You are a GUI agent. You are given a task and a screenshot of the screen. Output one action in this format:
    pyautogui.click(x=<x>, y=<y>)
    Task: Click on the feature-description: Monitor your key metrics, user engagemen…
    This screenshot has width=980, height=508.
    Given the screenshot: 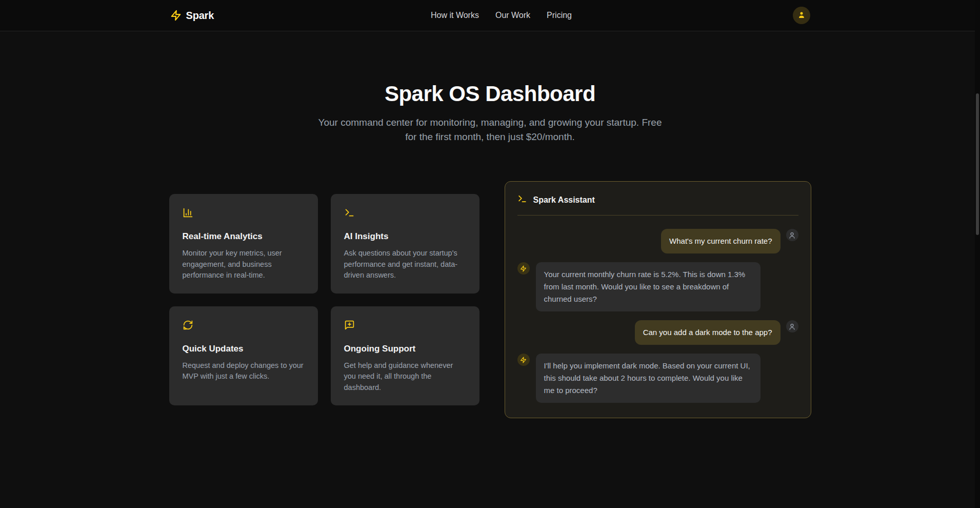 What is the action you would take?
    pyautogui.click(x=244, y=265)
    